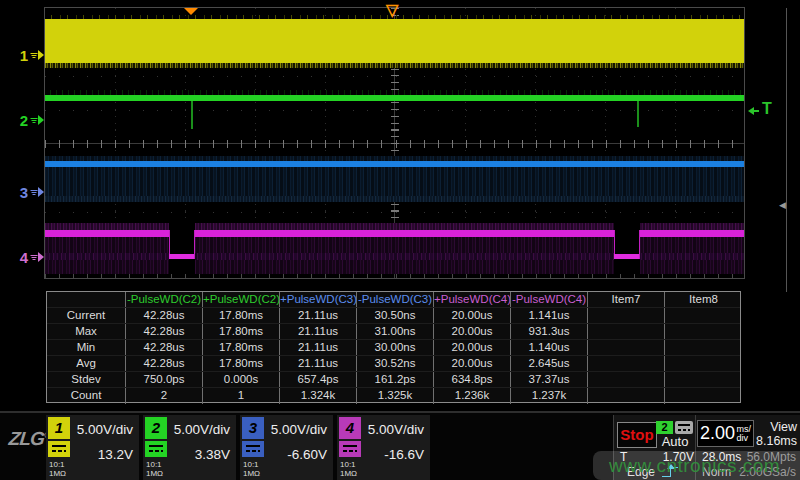 This screenshot has width=800, height=480. Describe the element at coordinates (318, 300) in the screenshot. I see `measurement-column-header: +PulseWD(C3)` at that location.